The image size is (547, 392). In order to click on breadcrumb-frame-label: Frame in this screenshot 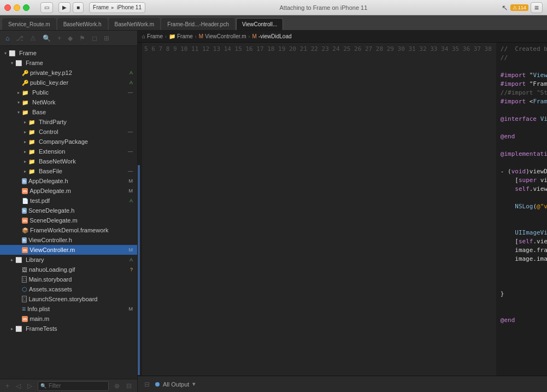, I will do `click(155, 36)`.